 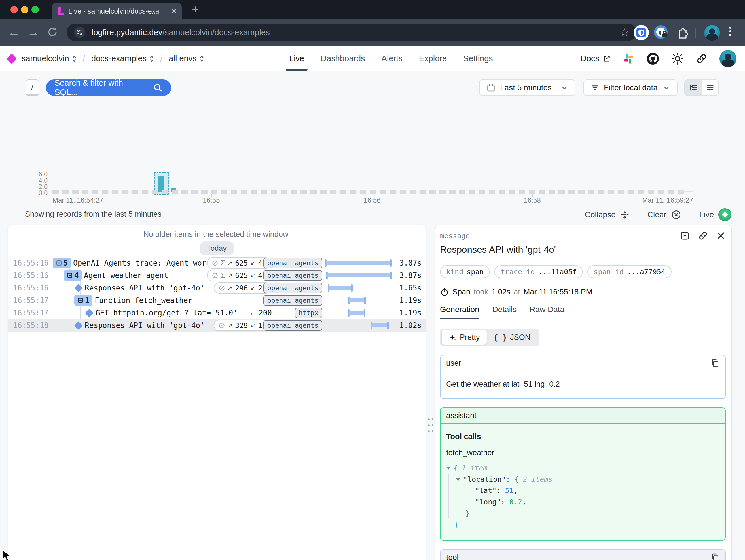 What do you see at coordinates (702, 59) in the screenshot?
I see `share-link-icon` at bounding box center [702, 59].